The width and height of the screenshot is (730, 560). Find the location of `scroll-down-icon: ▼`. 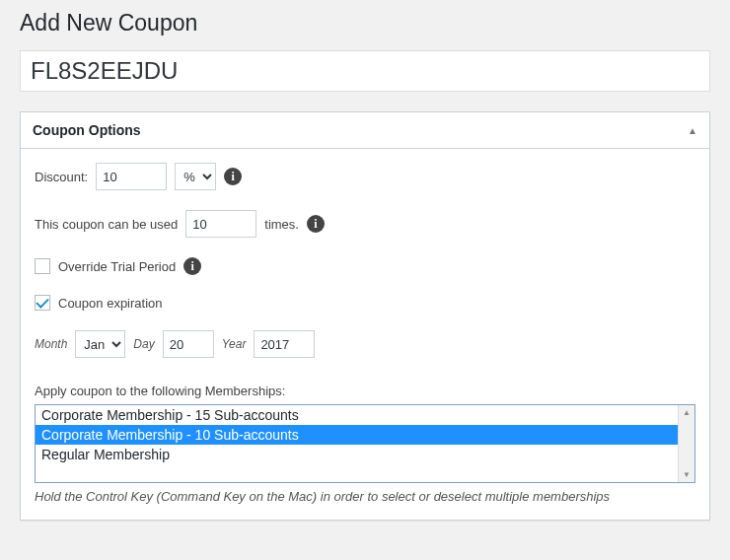

scroll-down-icon: ▼ is located at coordinates (687, 475).